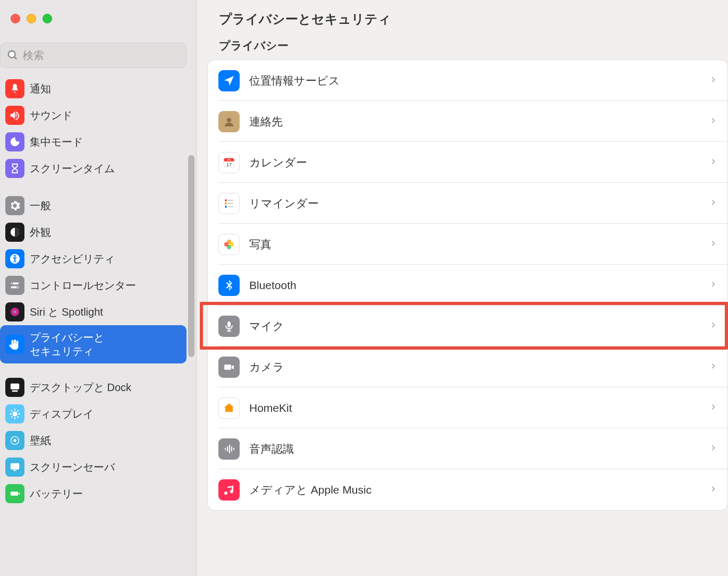  Describe the element at coordinates (94, 285) in the screenshot. I see `sidebar-item-7: コントロールセンター` at that location.